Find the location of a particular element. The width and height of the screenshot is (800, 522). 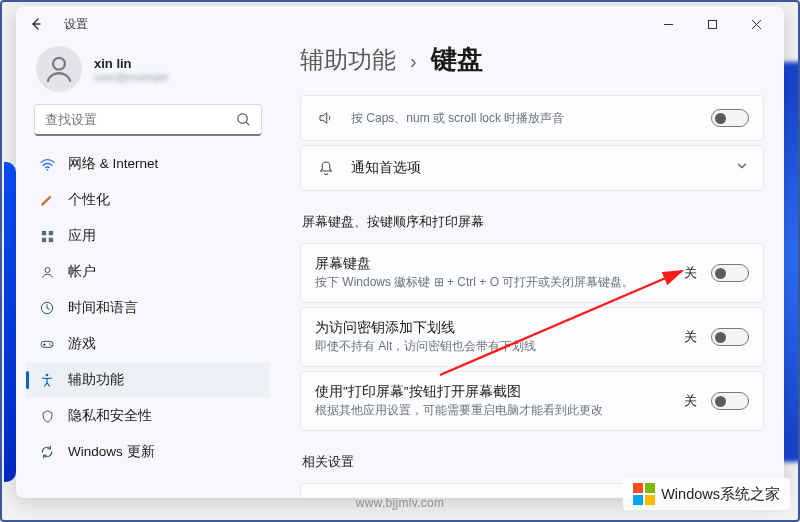

user-icon is located at coordinates (47, 272).